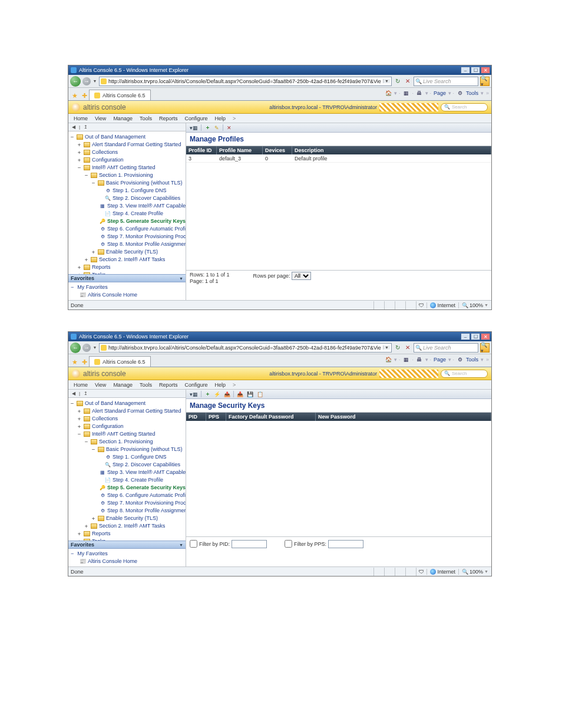 This screenshot has width=562, height=728. Describe the element at coordinates (404, 417) in the screenshot. I see `col-new-password: New Password` at that location.